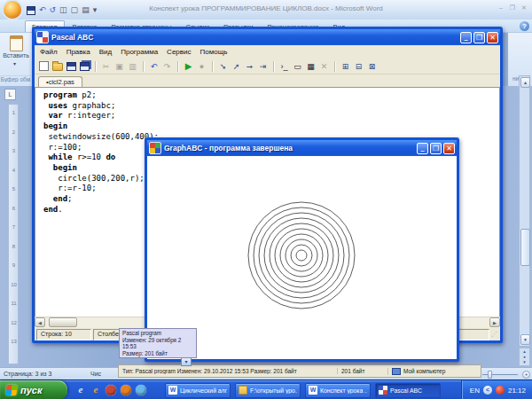 The height and width of the screenshot is (399, 532). What do you see at coordinates (525, 340) in the screenshot?
I see `scroll-down-icon: ▼` at bounding box center [525, 340].